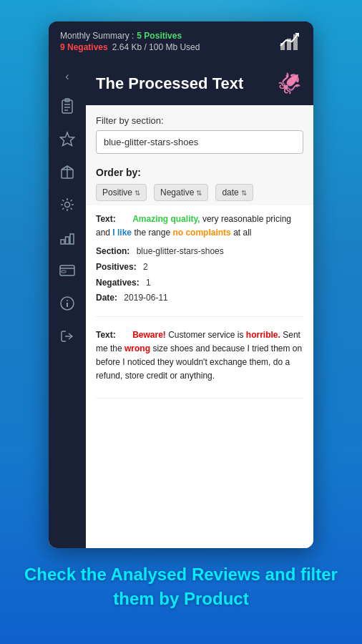 The width and height of the screenshot is (362, 644). I want to click on review-1-positives-label: Positives:, so click(116, 267).